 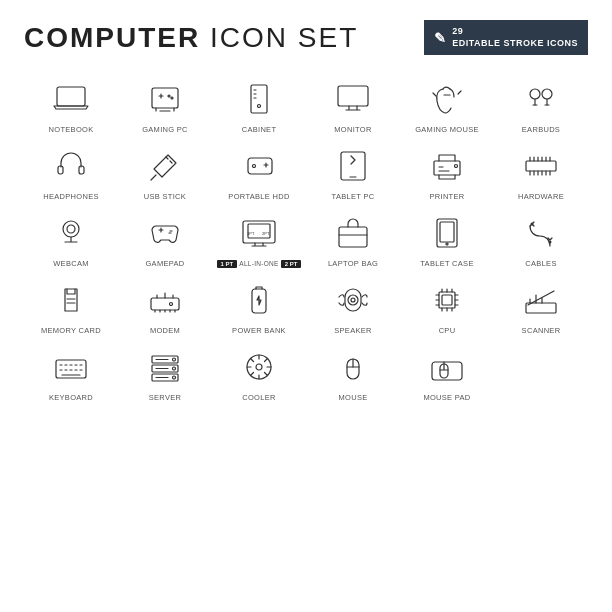 What do you see at coordinates (354, 196) in the screenshot?
I see `tablet-pc-label: TABLET PC` at bounding box center [354, 196].